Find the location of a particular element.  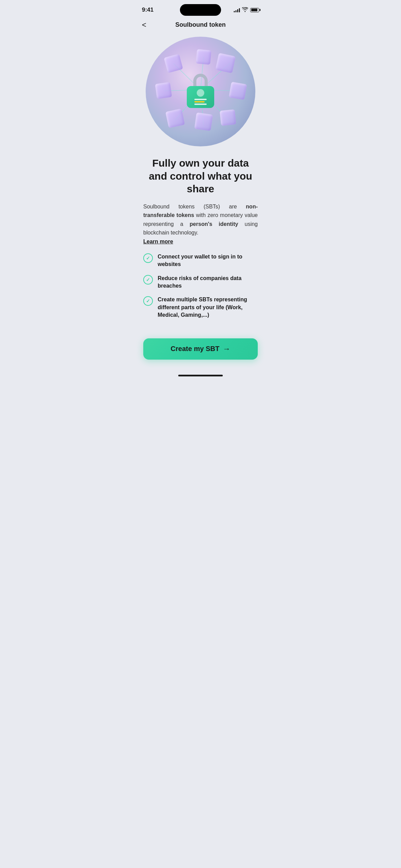

lock-shackle is located at coordinates (200, 80).